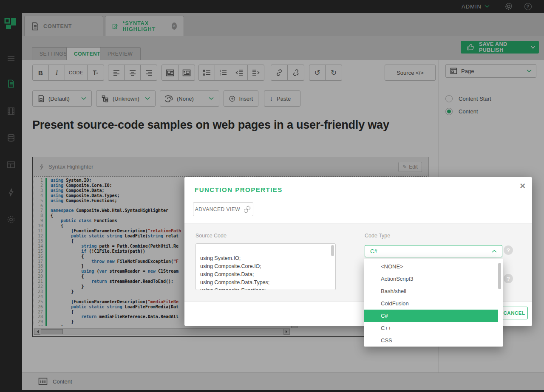 The width and height of the screenshot is (544, 392). I want to click on source-code-textarea: using System.IO; using Composite.Core.IO…, so click(266, 267).